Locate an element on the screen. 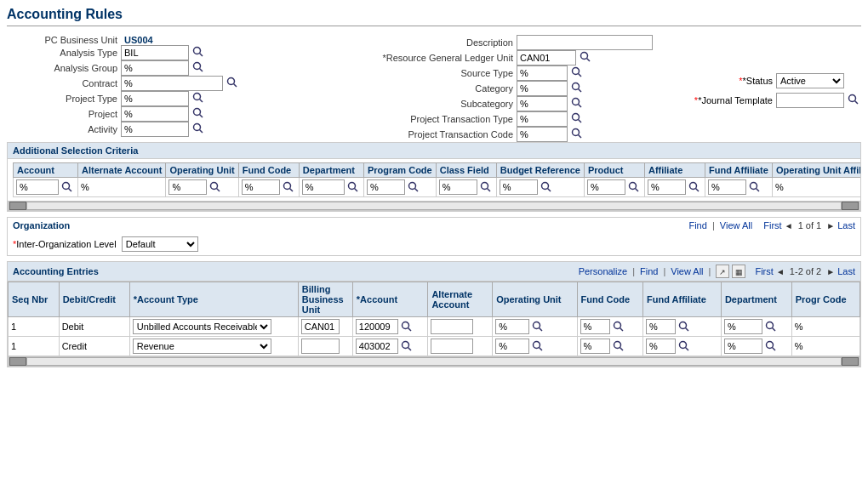 The height and width of the screenshot is (478, 868). entry2-fc-search is located at coordinates (620, 347).